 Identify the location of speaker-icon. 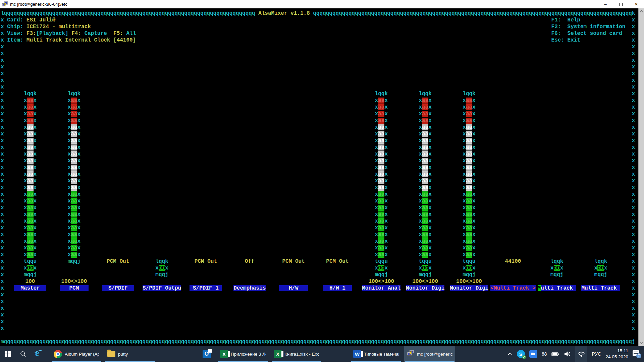
(567, 354).